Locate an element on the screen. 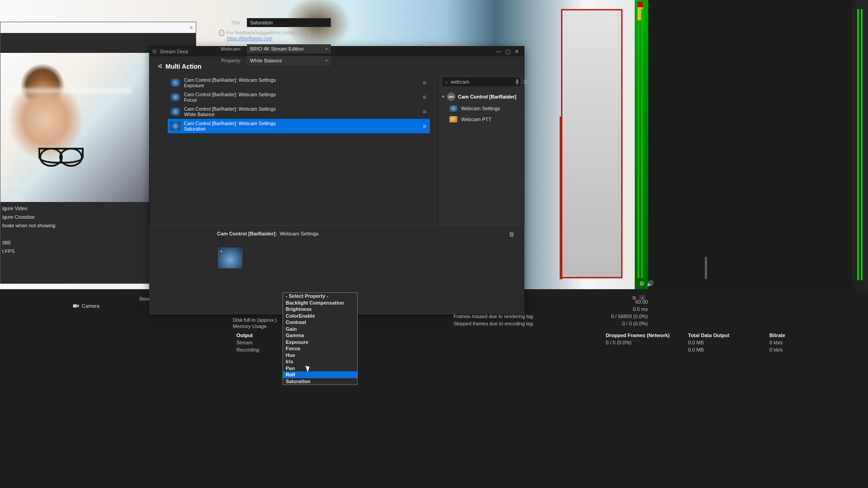 The image size is (868, 488). stat-render: 0.5 ms is located at coordinates (640, 309).